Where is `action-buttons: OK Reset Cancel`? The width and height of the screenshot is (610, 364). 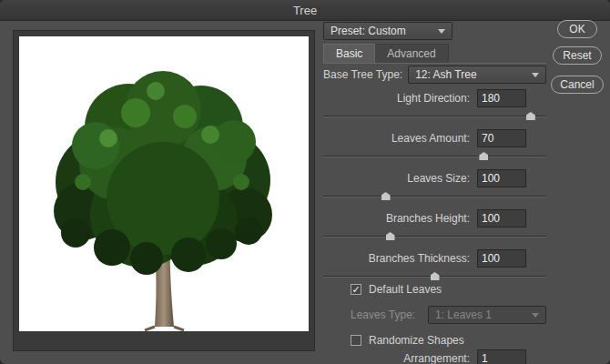 action-buttons: OK Reset Cancel is located at coordinates (577, 56).